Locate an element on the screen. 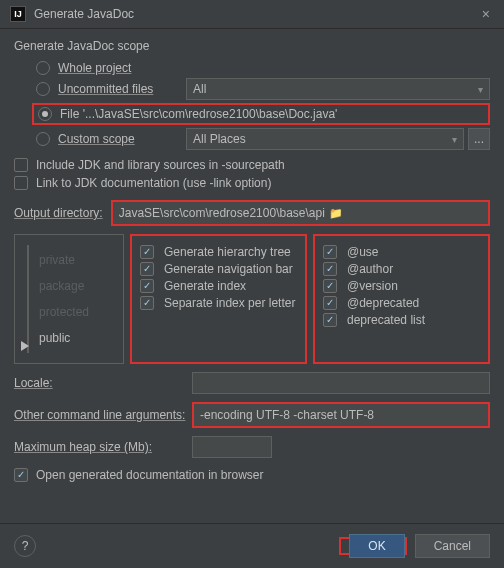  heap-input is located at coordinates (232, 447).